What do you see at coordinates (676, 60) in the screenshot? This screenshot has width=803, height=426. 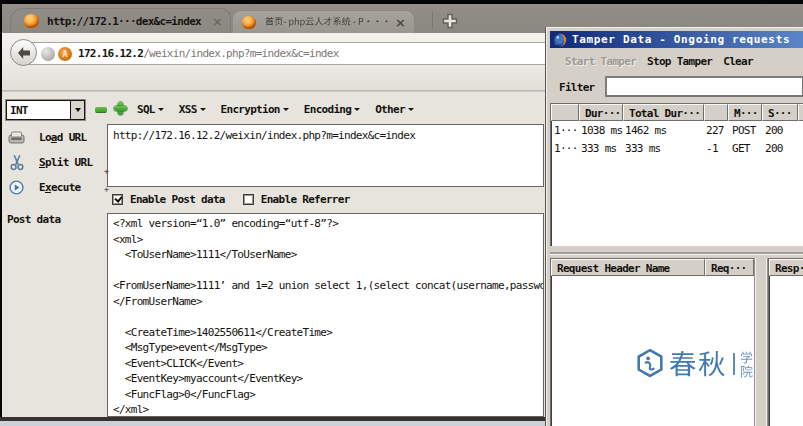 I see `tamper-menu-bar: Start Tamper Stop Tamper Clear` at bounding box center [676, 60].